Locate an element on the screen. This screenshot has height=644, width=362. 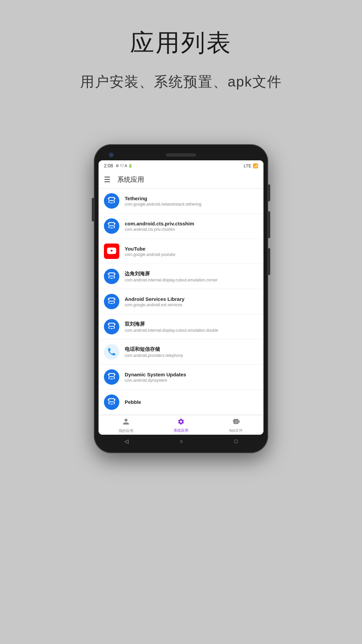
person-icon is located at coordinates (126, 423).